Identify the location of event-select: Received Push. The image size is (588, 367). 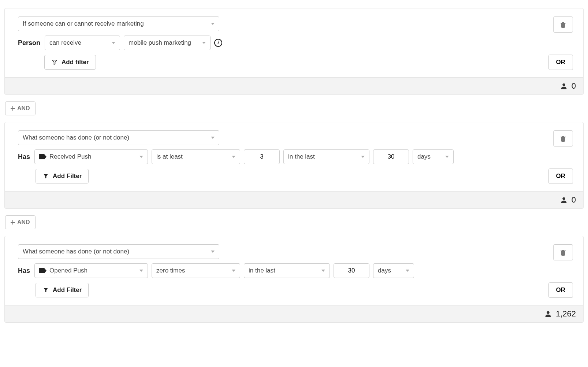
(91, 157).